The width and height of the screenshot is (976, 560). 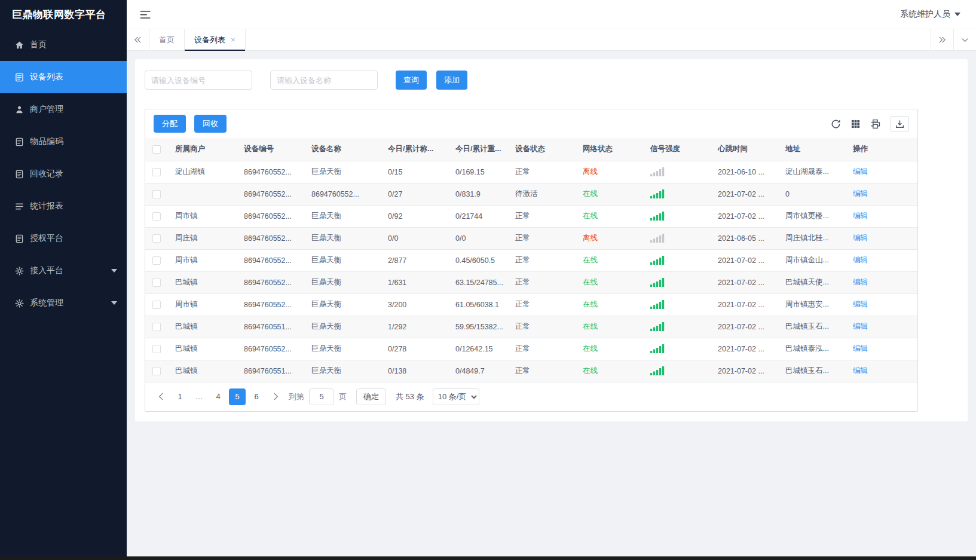 I want to click on prev-page-button, so click(x=161, y=397).